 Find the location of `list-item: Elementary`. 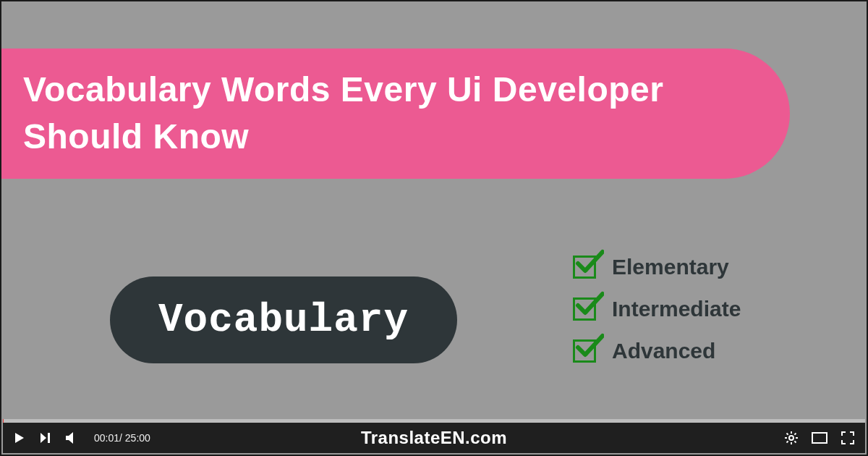

list-item: Elementary is located at coordinates (657, 267).